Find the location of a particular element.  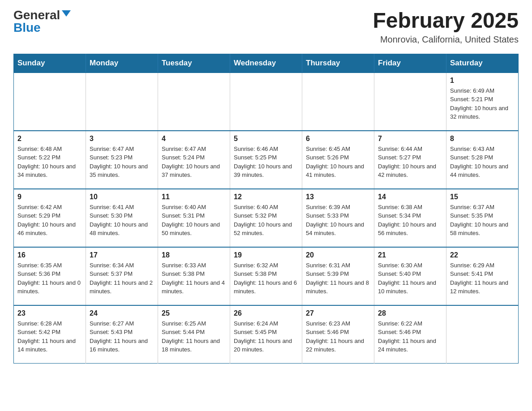

calendar-cell: 9Sunrise: 6:42 AM Sunset: 5:29 PM Daylig… is located at coordinates (50, 218).